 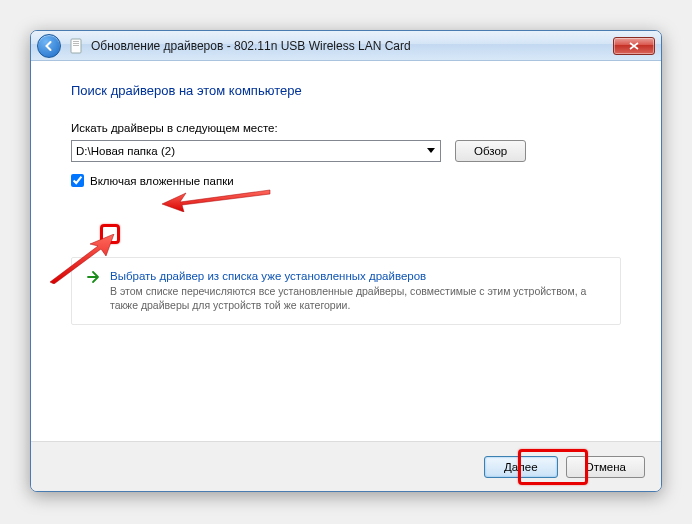 What do you see at coordinates (346, 466) in the screenshot?
I see `footer: Далее Отмена` at bounding box center [346, 466].